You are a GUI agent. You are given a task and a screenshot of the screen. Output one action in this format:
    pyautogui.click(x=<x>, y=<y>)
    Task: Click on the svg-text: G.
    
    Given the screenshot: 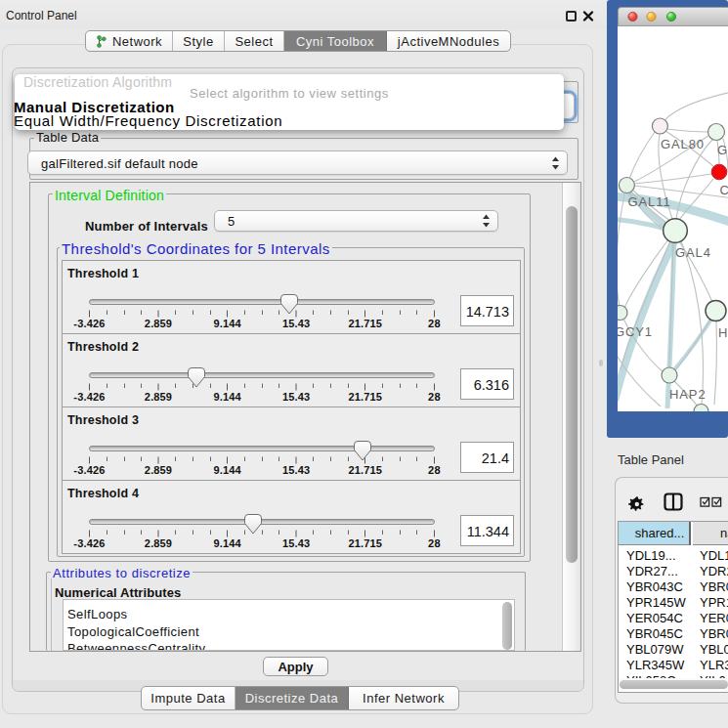 What is the action you would take?
    pyautogui.click(x=723, y=150)
    